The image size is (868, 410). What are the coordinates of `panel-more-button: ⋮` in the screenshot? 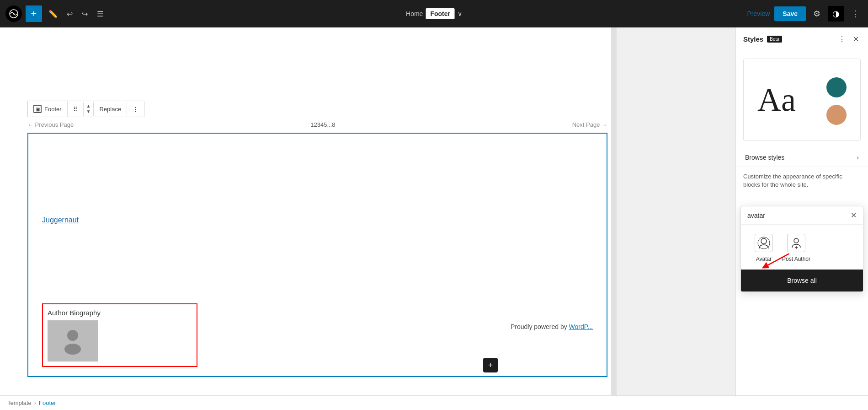 It's located at (842, 39).